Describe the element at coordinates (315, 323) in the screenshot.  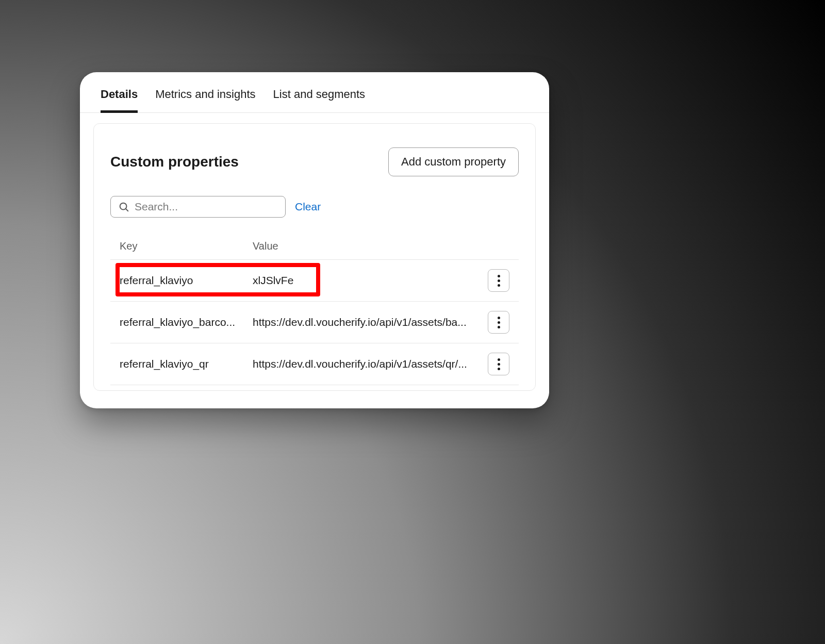
I see `table-row: referral_klaviyo_barco... https://dev.dl…` at that location.